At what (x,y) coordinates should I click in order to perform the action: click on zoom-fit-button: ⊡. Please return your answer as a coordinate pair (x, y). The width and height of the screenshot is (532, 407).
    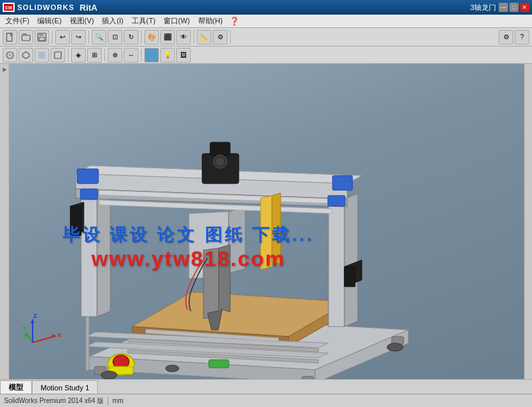
    Looking at the image, I should click on (115, 37).